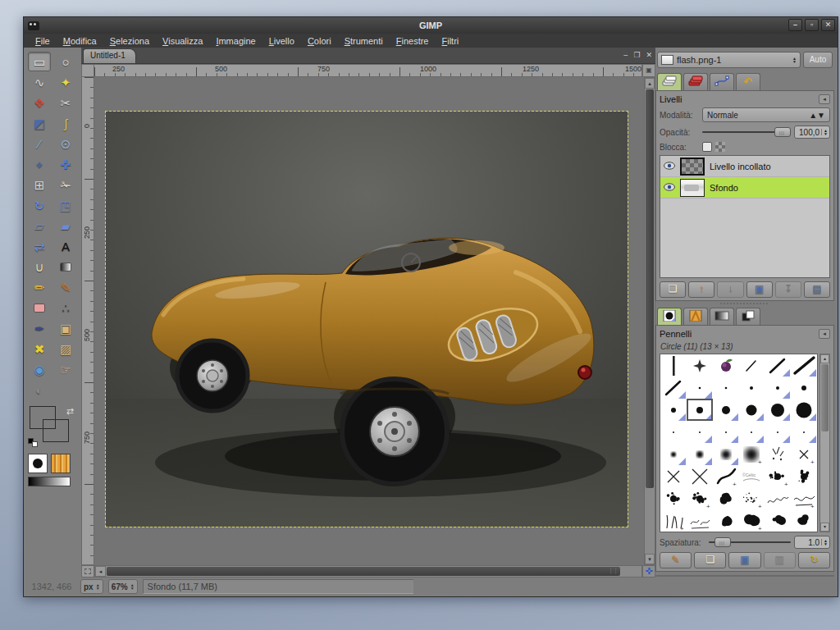 This screenshot has height=630, width=840. Describe the element at coordinates (66, 185) in the screenshot. I see `tool-crop: ✁` at that location.